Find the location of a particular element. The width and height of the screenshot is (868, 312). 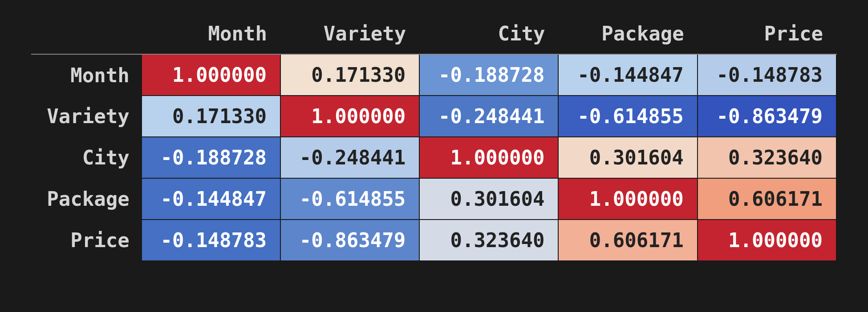

table-row: Package -0.144847 -0.614855 0.301604 1.0… is located at coordinates (434, 199).